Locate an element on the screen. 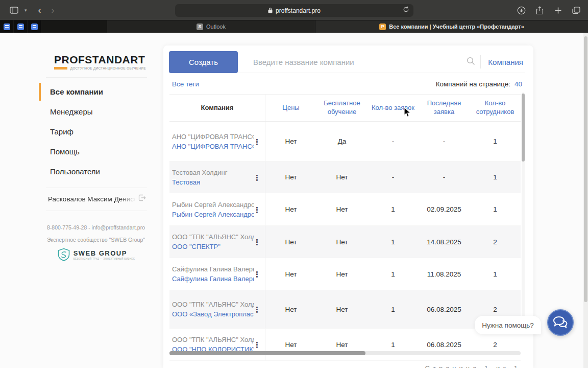  tab-overview-icon is located at coordinates (576, 10).